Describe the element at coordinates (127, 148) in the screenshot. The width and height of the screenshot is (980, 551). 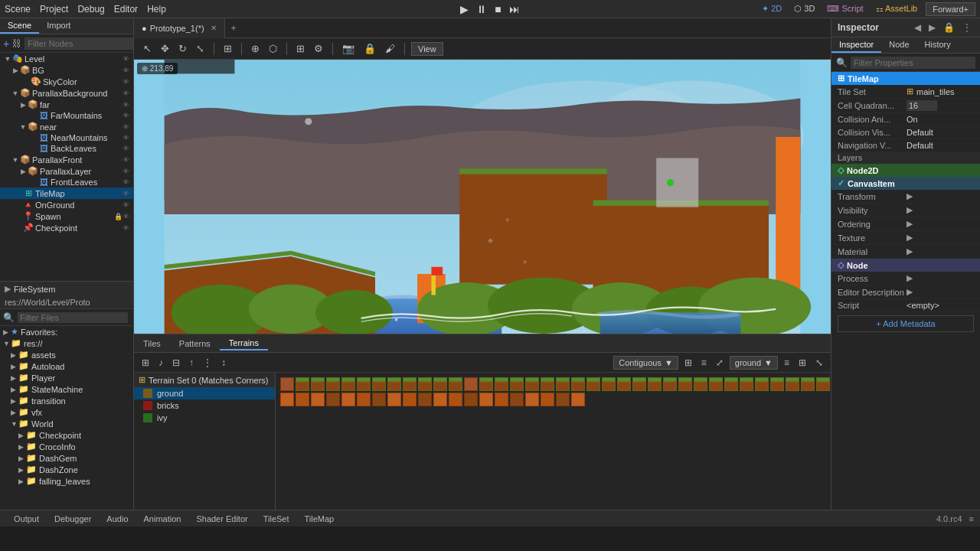
I see `backleaves-visibility: 👁` at that location.